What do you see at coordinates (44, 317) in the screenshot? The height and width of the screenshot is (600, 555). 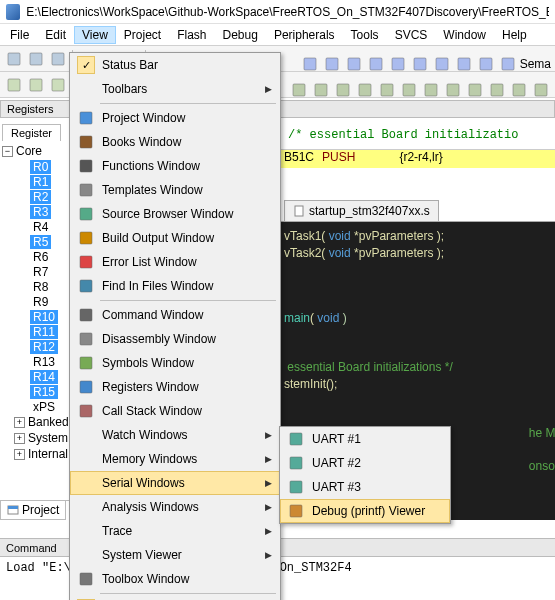 I see `register-name: R10` at bounding box center [44, 317].